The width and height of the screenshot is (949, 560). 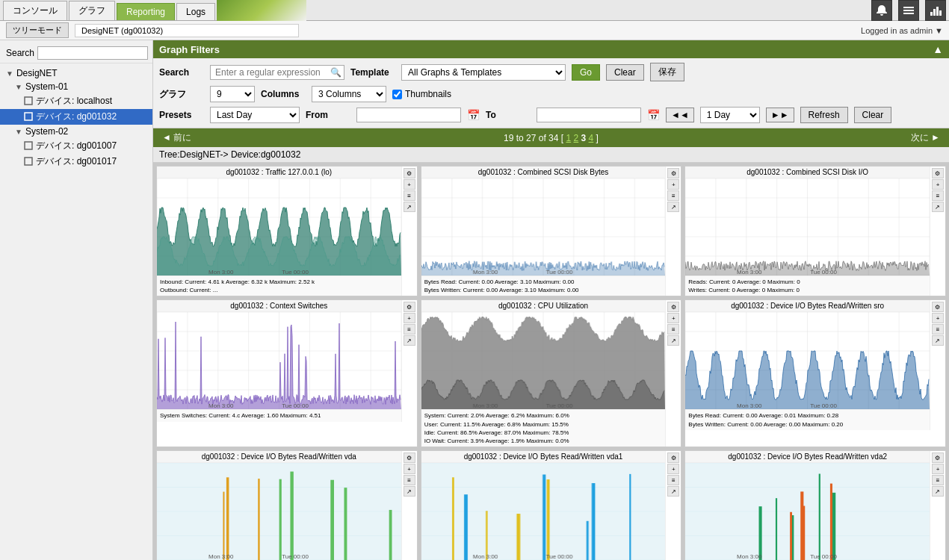 What do you see at coordinates (35, 10) in the screenshot?
I see `tab-console: コンソール` at bounding box center [35, 10].